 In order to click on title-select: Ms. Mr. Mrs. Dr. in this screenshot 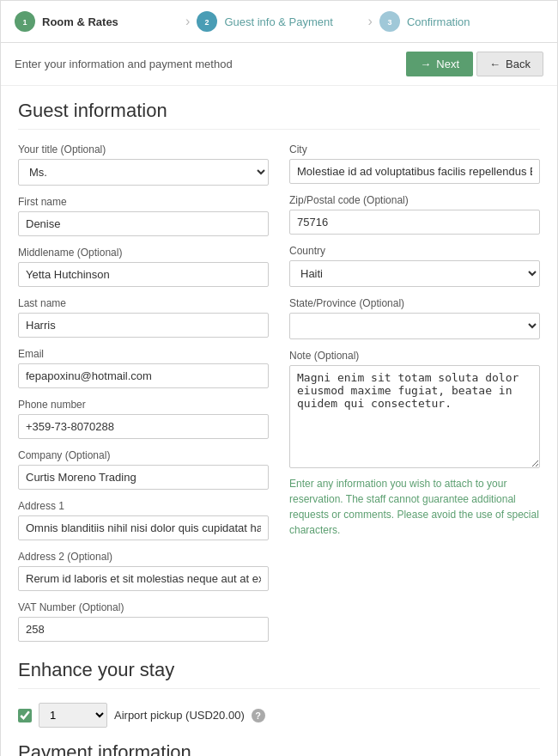, I will do `click(143, 172)`.